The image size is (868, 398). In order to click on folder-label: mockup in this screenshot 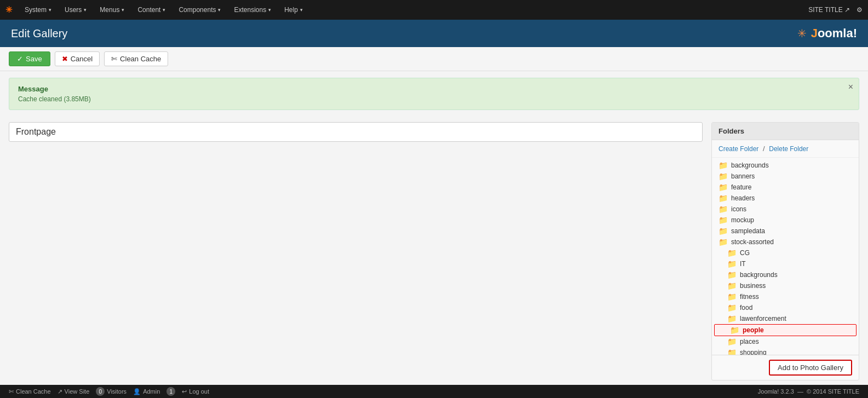, I will do `click(743, 220)`.